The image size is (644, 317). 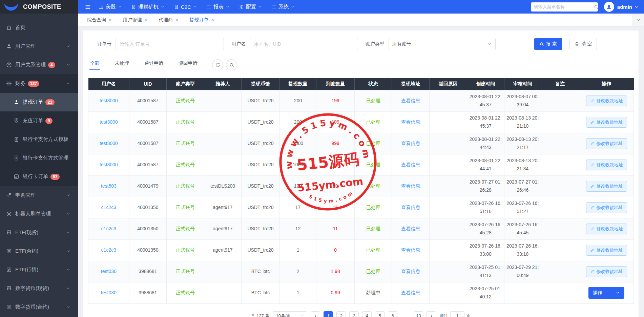 I want to click on next-page-button, so click(x=431, y=314).